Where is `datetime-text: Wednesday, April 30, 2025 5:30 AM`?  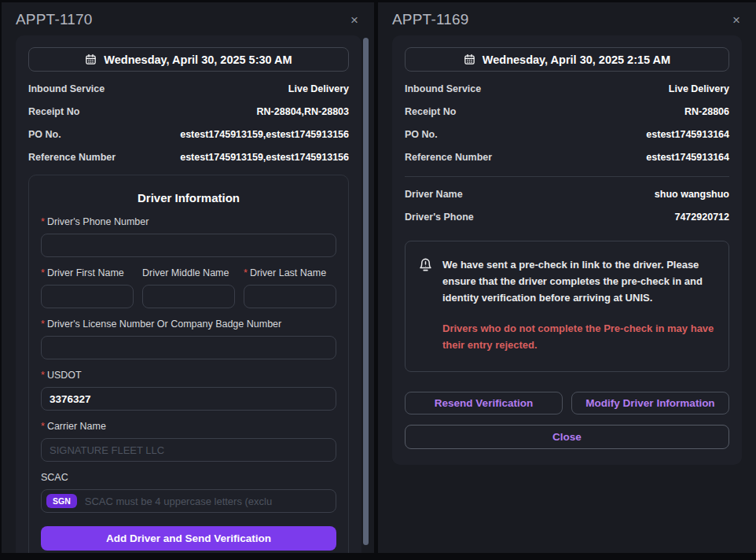 datetime-text: Wednesday, April 30, 2025 5:30 AM is located at coordinates (198, 60).